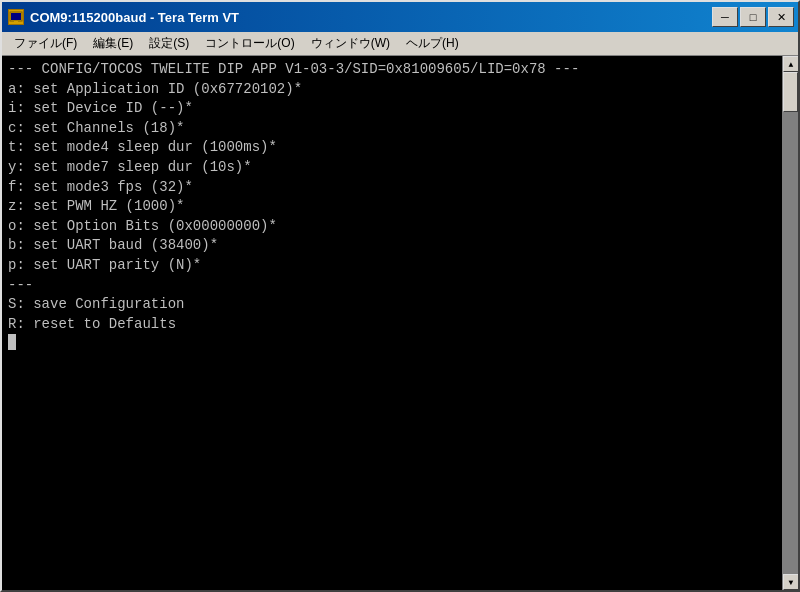  I want to click on close-button: ✕, so click(781, 17).